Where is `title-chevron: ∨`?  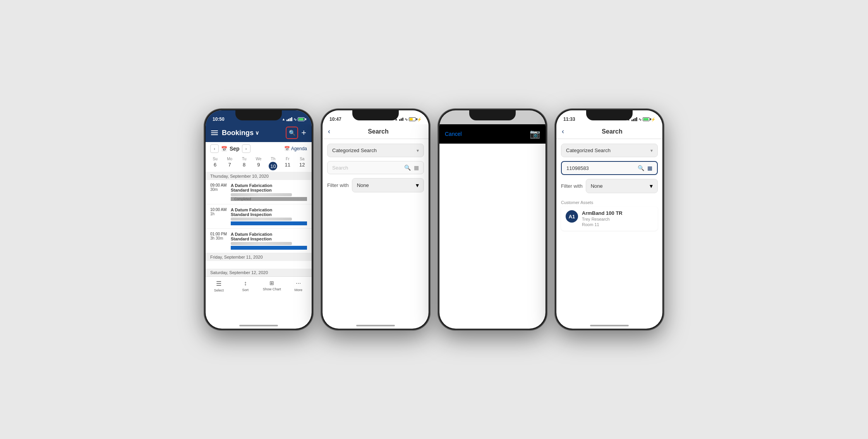
title-chevron: ∨ is located at coordinates (257, 133).